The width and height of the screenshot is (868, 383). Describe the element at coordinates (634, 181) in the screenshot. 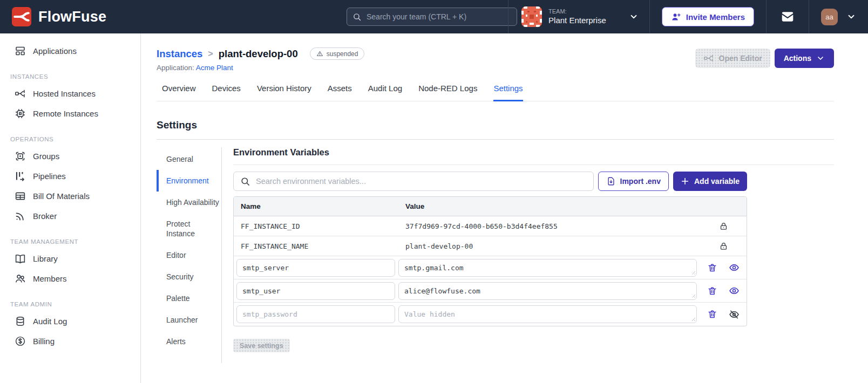

I see `import-env-button: Import .env` at that location.